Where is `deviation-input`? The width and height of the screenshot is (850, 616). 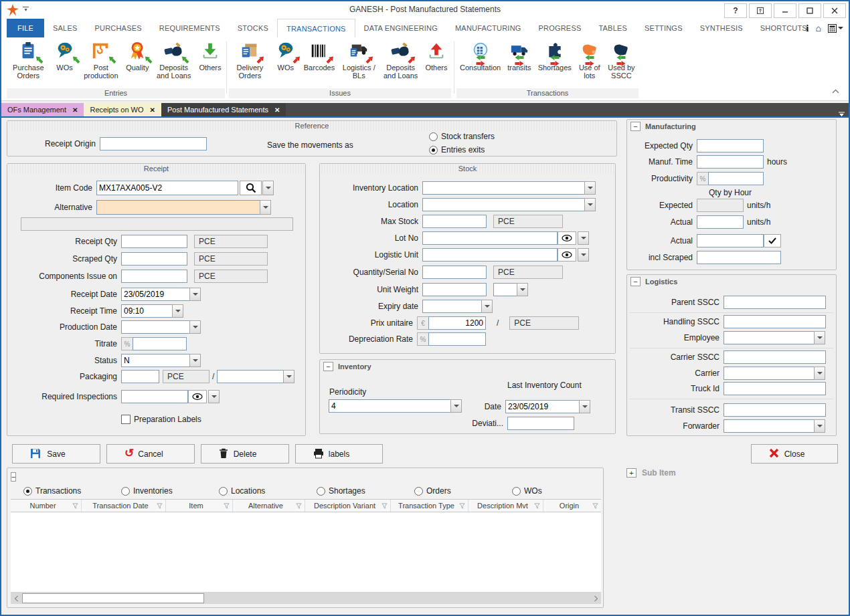
deviation-input is located at coordinates (541, 423).